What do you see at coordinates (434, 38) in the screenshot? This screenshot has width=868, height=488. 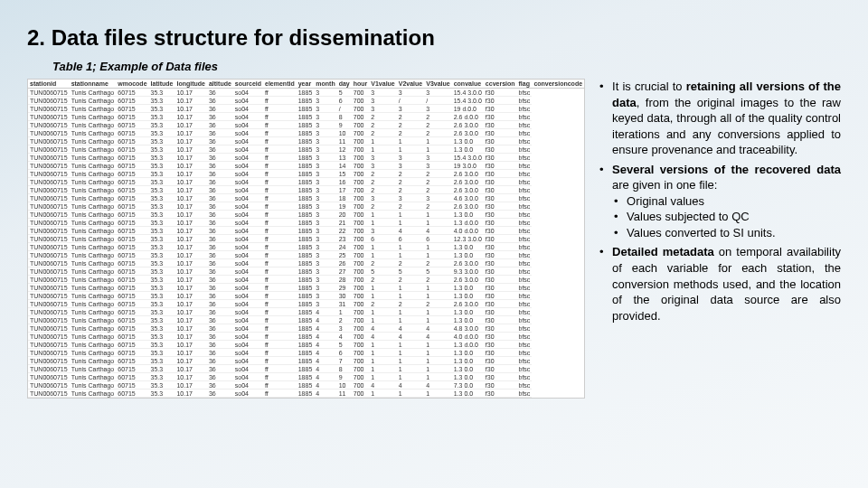 I see `page-title: 2. Data files structure for disseminatio…` at bounding box center [434, 38].